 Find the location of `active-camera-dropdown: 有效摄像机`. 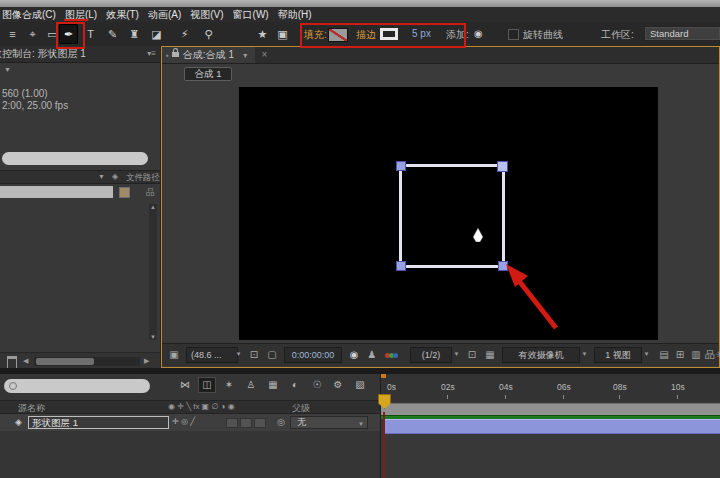

active-camera-dropdown: 有效摄像机 is located at coordinates (541, 355).